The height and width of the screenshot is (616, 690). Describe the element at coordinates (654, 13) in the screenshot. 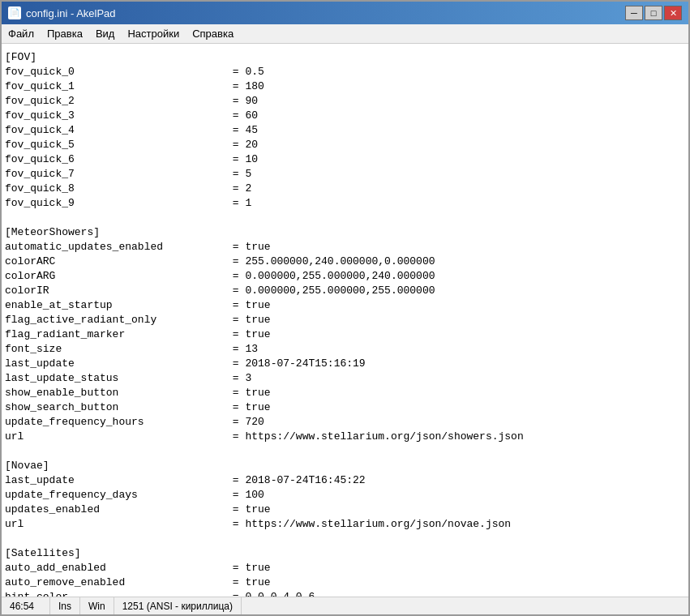

I see `window-controls: ─ □ ✕` at that location.